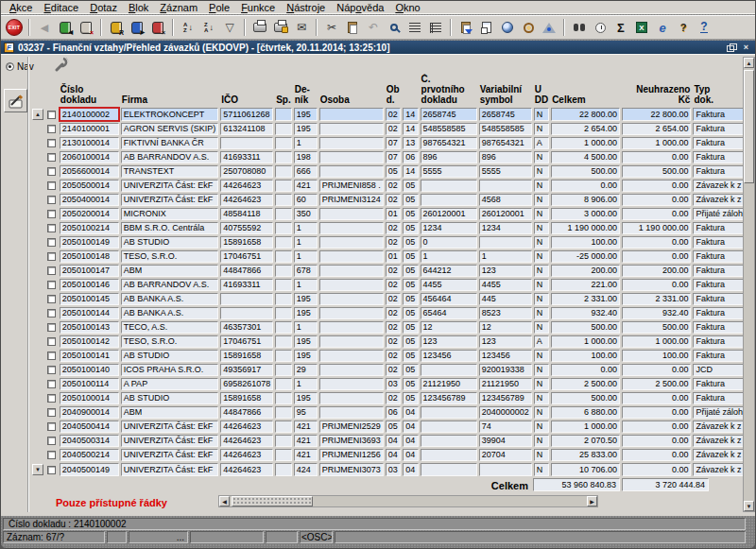 Image resolution: width=756 pixels, height=549 pixels. Describe the element at coordinates (170, 355) in the screenshot. I see `cell-firma: AB STUDIO` at that location.